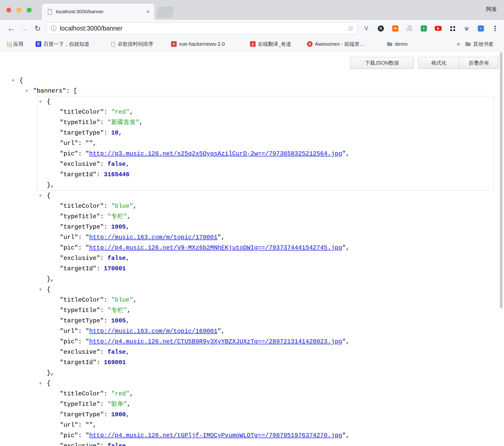 Image resolution: width=504 pixels, height=446 pixels. I want to click on download-json-button: 下载JSON数据, so click(382, 63).